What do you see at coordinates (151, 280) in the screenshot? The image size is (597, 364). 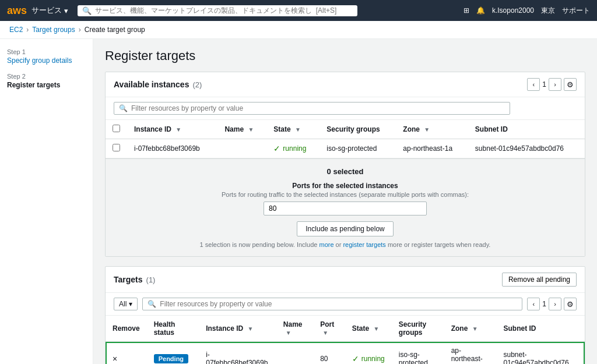 I see `targets-count: (1)` at bounding box center [151, 280].